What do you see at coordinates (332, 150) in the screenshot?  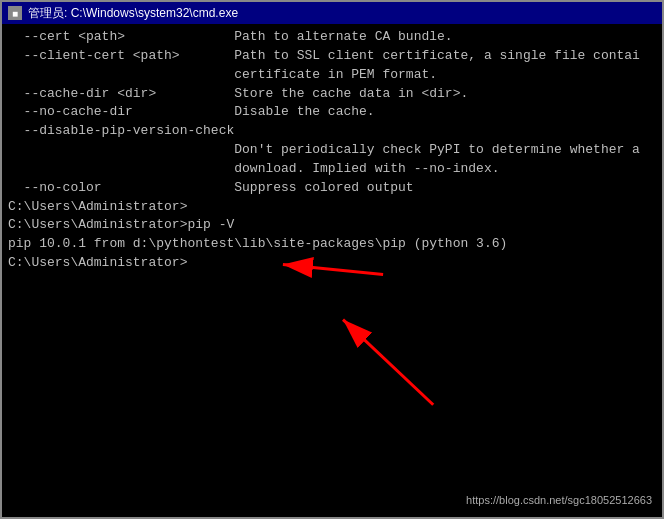 I see `terminal-line: Don't periodically check PyPI to determi…` at bounding box center [332, 150].